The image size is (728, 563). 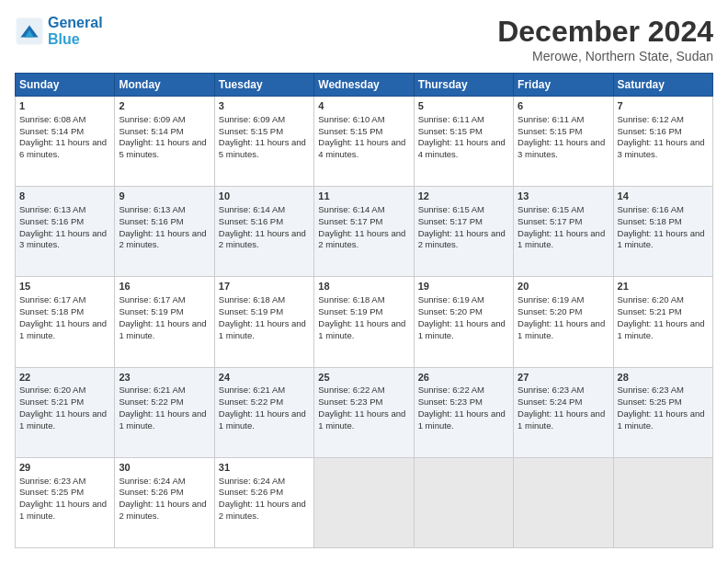 I want to click on day-number: 24, so click(x=265, y=377).